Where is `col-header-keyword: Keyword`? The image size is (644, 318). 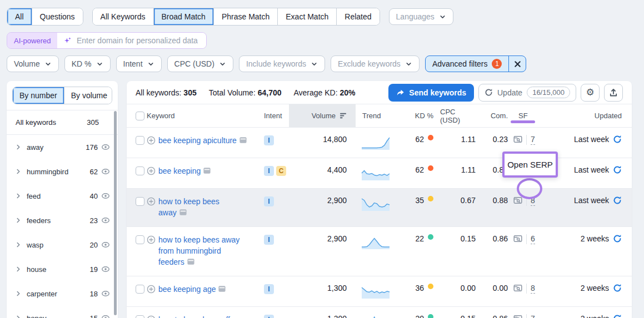 col-header-keyword: Keyword is located at coordinates (203, 115).